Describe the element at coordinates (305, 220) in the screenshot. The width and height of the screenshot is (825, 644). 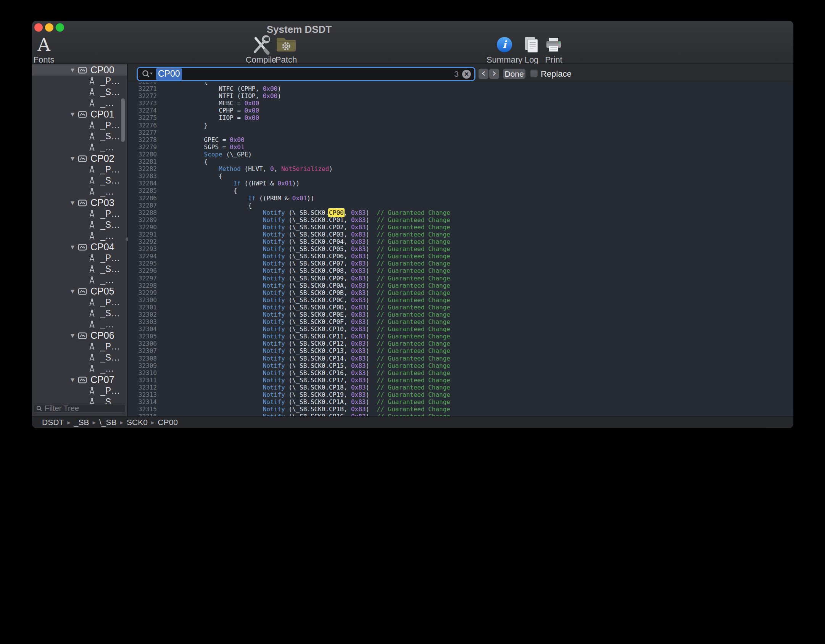
I see `code-text: Notify (\_SB.SCK0.CP01, 0x83) // Guarant…` at that location.